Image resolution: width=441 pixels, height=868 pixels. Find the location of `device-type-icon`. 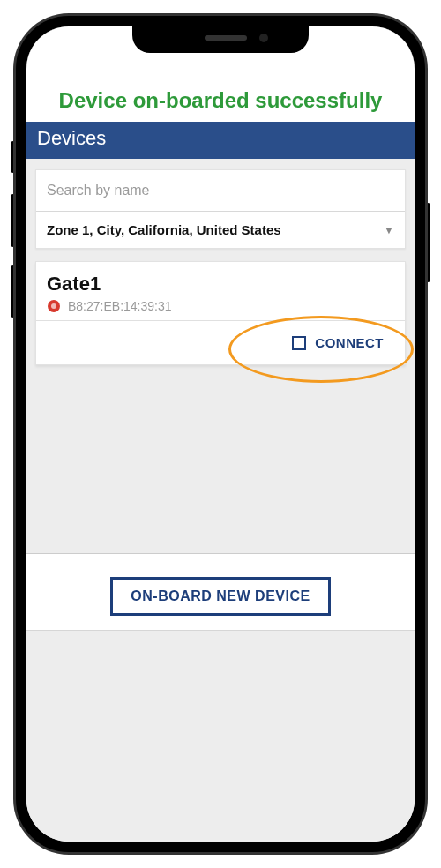

device-type-icon is located at coordinates (54, 306).